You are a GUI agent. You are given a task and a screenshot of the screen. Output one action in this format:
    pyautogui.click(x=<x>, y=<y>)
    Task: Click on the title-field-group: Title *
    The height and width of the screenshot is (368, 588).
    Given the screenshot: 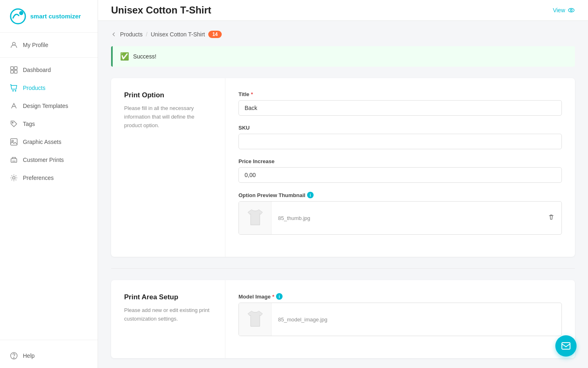 What is the action you would take?
    pyautogui.click(x=400, y=103)
    